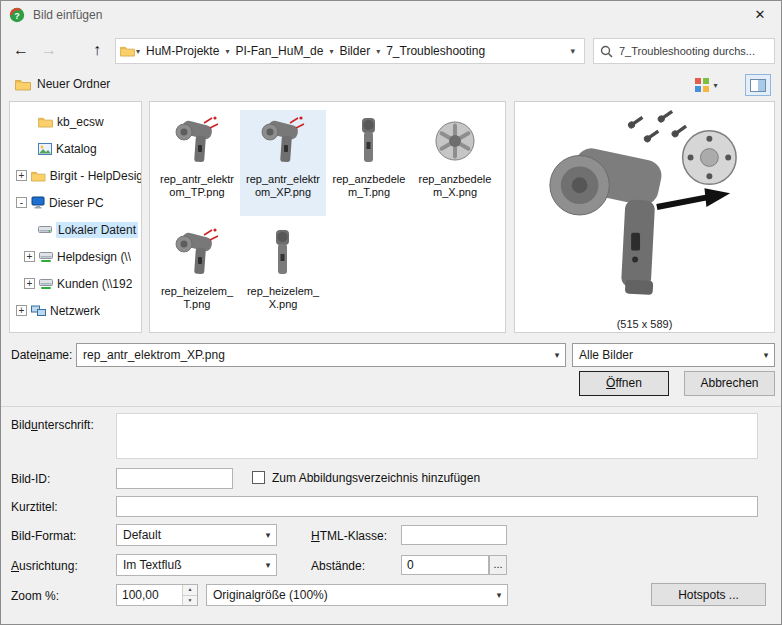  Describe the element at coordinates (182, 51) in the screenshot. I see `breadcrumb-segment: HuM-Projekte` at that location.